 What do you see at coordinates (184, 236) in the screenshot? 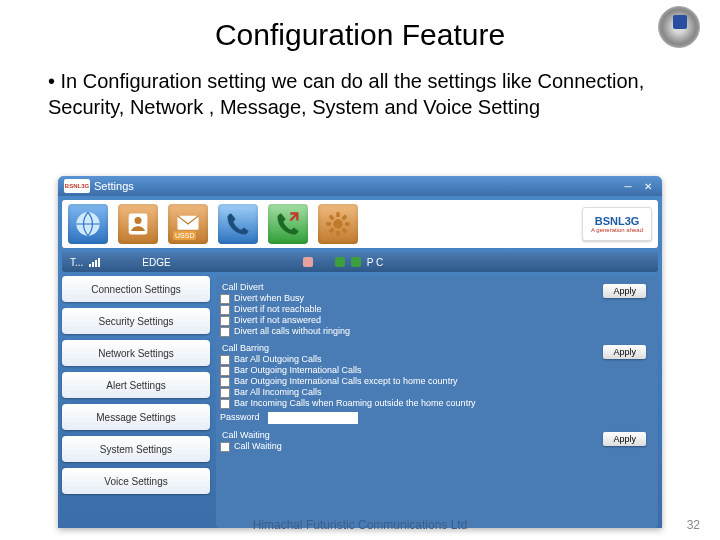
I see `ussd-badge: USSD` at bounding box center [184, 236].